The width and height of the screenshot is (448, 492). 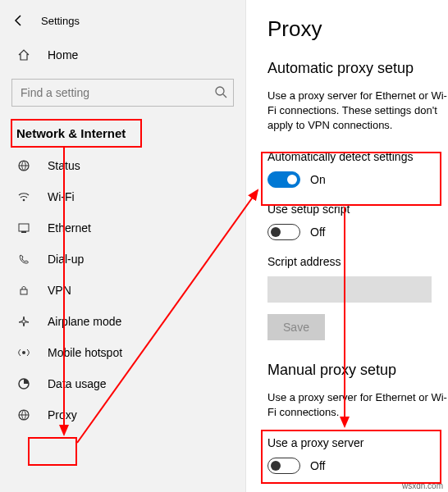 I want to click on use-script-toggle, so click(x=284, y=232).